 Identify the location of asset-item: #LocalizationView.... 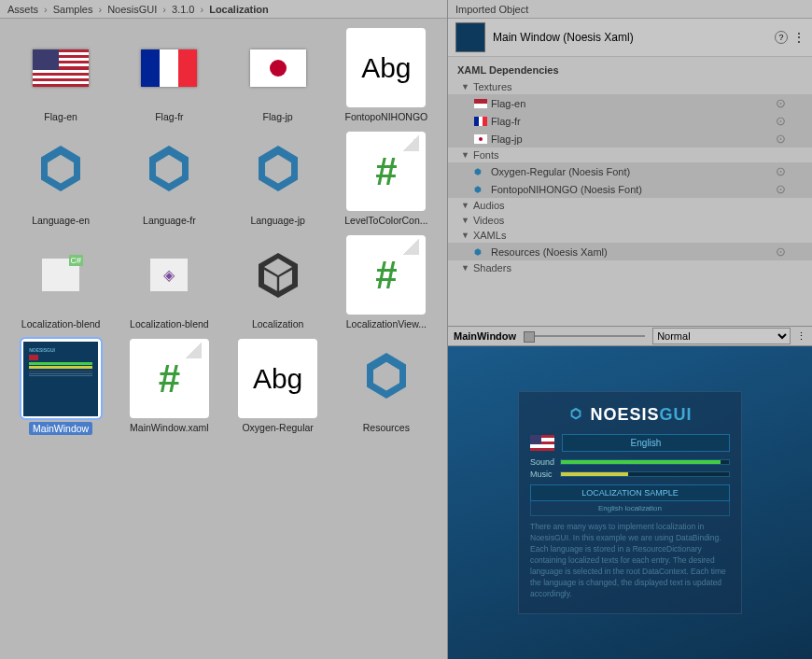
(386, 282).